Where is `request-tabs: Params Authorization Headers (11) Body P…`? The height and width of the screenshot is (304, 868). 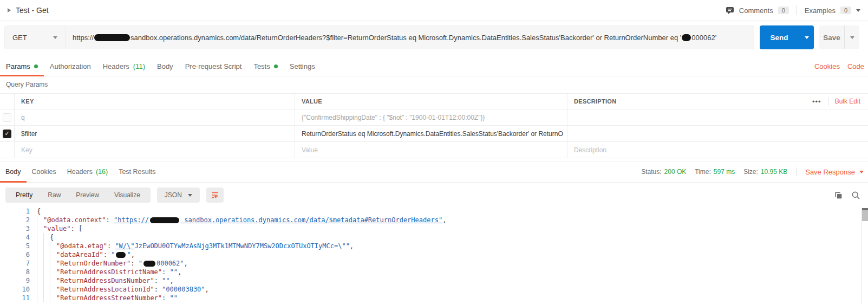
request-tabs: Params Authorization Headers (11) Body P… is located at coordinates (434, 67).